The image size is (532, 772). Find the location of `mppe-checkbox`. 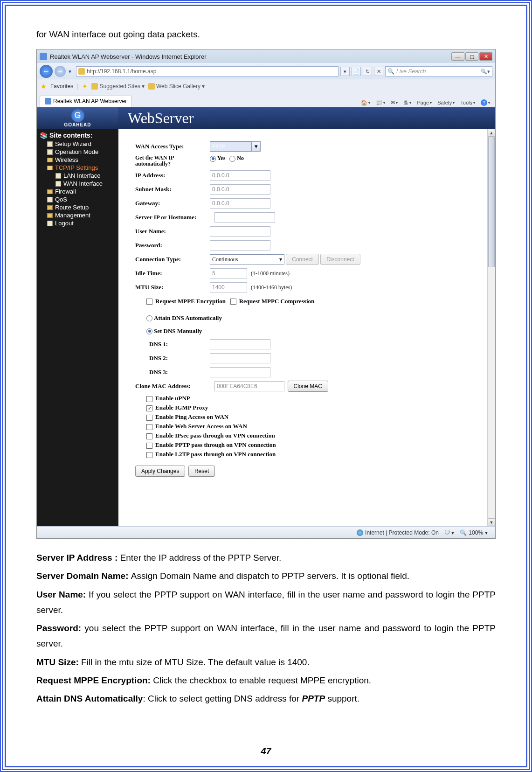

mppe-checkbox is located at coordinates (149, 301).